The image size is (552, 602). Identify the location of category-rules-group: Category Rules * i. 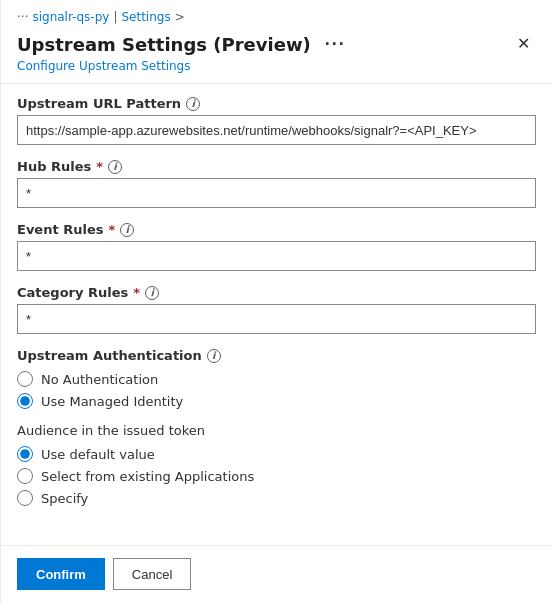
(276, 310).